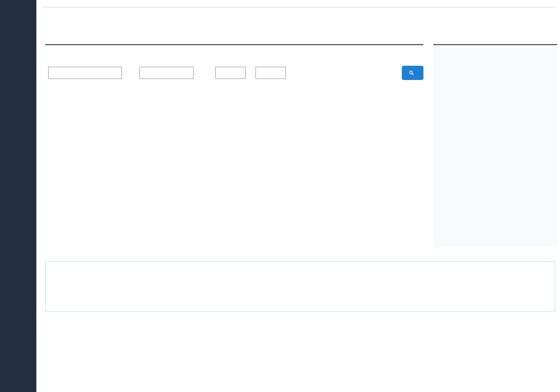 The image size is (560, 392). What do you see at coordinates (300, 4) in the screenshot?
I see `page-title` at bounding box center [300, 4].